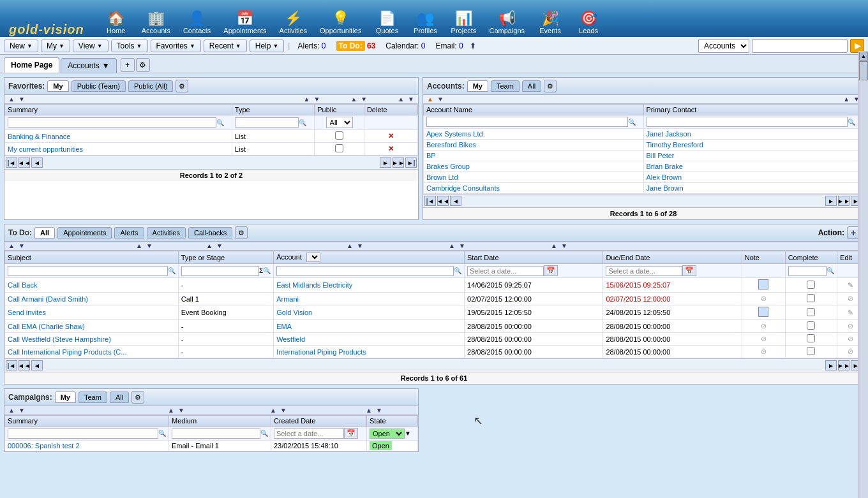 Image resolution: width=868 pixels, height=498 pixels. Describe the element at coordinates (151, 86) in the screenshot. I see `favorites-tab-public-all: Public (All)` at that location.